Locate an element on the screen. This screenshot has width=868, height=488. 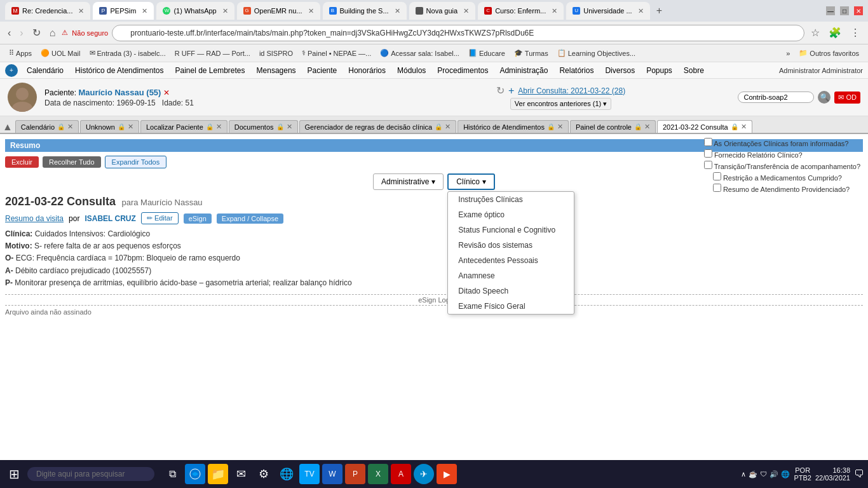
tab-close-building: ✕ is located at coordinates (398, 11).